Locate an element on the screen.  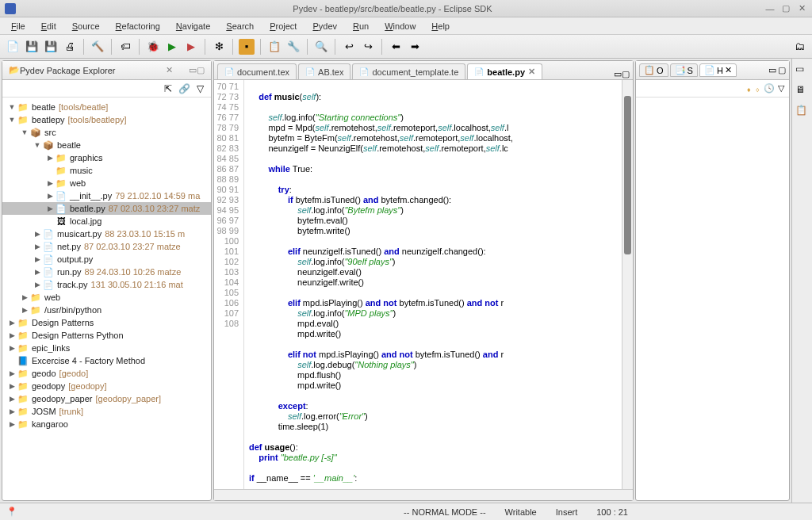
editor-tab: 📄document_template.te is located at coordinates (409, 71).